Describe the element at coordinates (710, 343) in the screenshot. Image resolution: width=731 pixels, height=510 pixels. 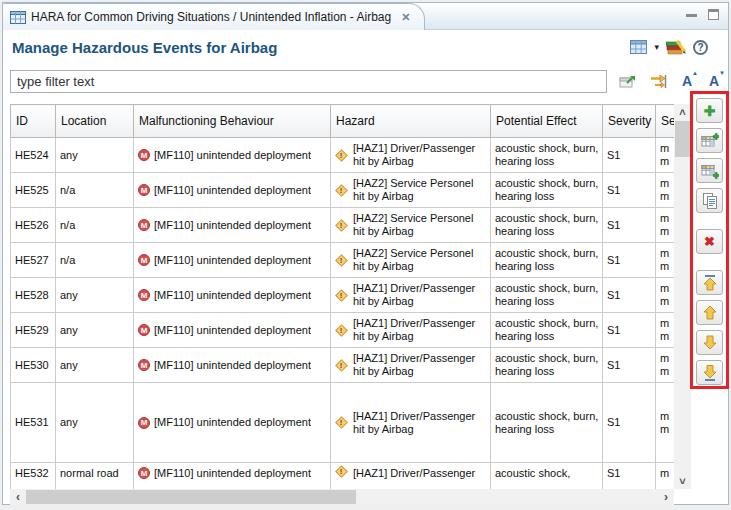
I see `move-down-icon` at that location.